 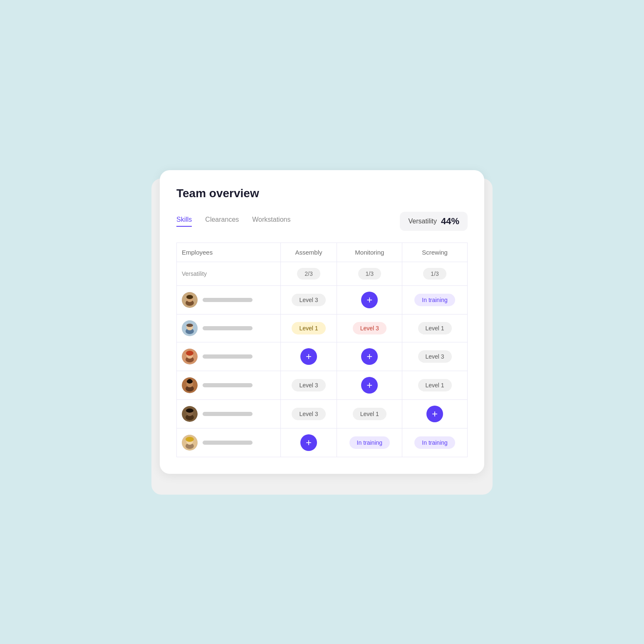 What do you see at coordinates (435, 253) in the screenshot?
I see `col-screwing: Screwing` at bounding box center [435, 253].